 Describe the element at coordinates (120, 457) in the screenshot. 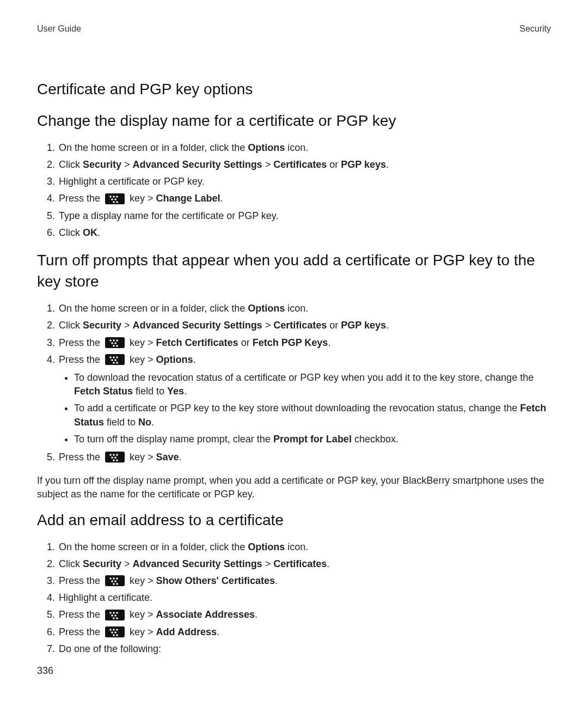

I see `step-content: Press the key > Save.` at that location.